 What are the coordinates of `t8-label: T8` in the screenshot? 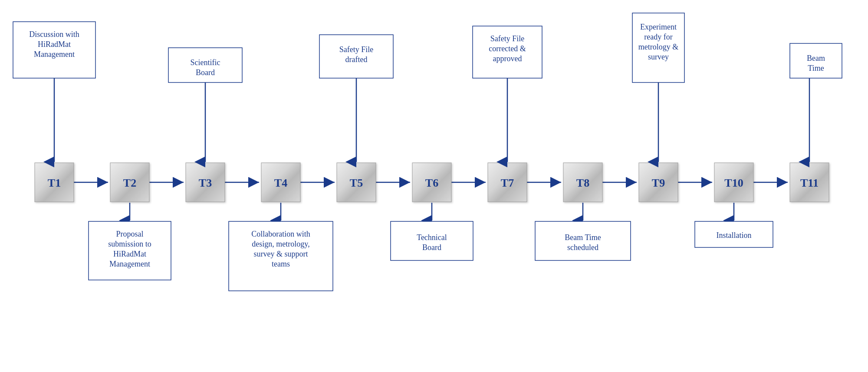 It's located at (583, 183).